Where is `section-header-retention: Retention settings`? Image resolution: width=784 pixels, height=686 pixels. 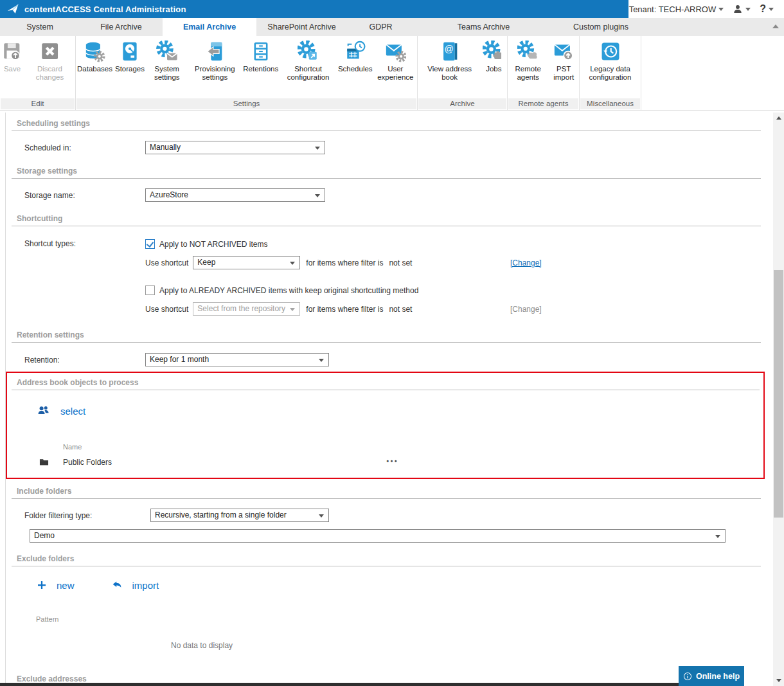 section-header-retention: Retention settings is located at coordinates (386, 337).